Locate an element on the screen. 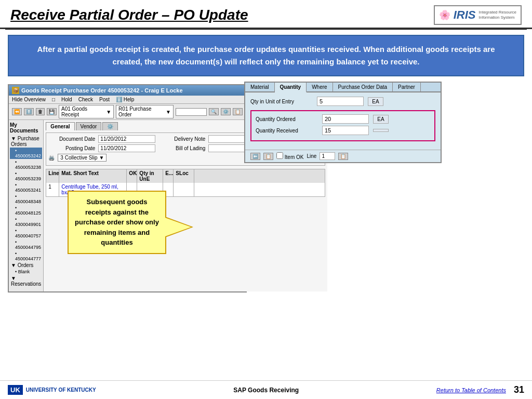 The image size is (532, 399). menu-check: Check is located at coordinates (86, 100).